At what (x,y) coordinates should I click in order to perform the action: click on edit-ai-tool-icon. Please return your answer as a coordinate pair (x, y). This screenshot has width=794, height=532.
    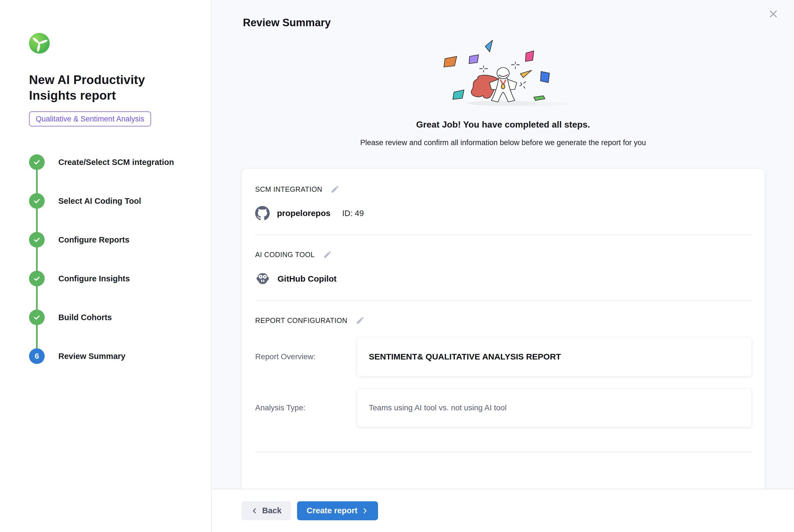
    Looking at the image, I should click on (327, 254).